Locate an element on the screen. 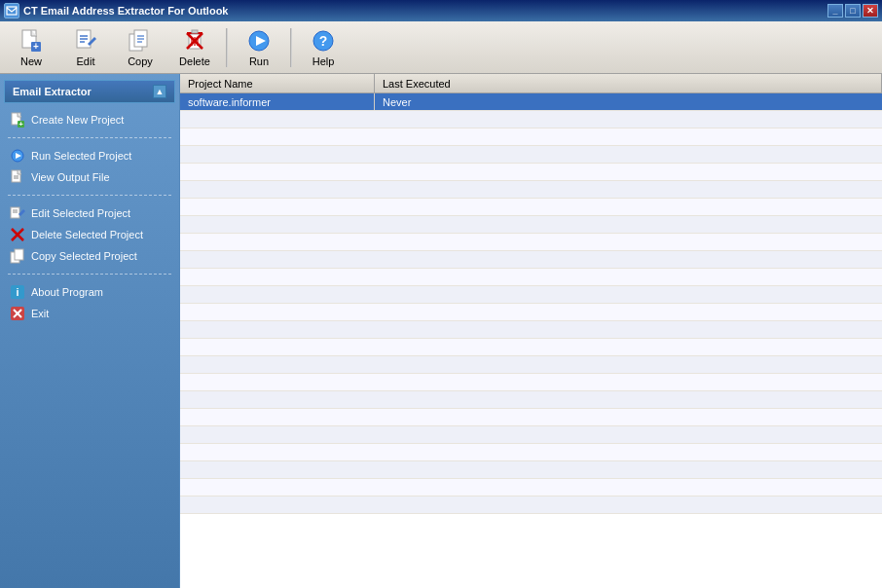  copy-selected-project-label: Copy Selected Project is located at coordinates (84, 256).